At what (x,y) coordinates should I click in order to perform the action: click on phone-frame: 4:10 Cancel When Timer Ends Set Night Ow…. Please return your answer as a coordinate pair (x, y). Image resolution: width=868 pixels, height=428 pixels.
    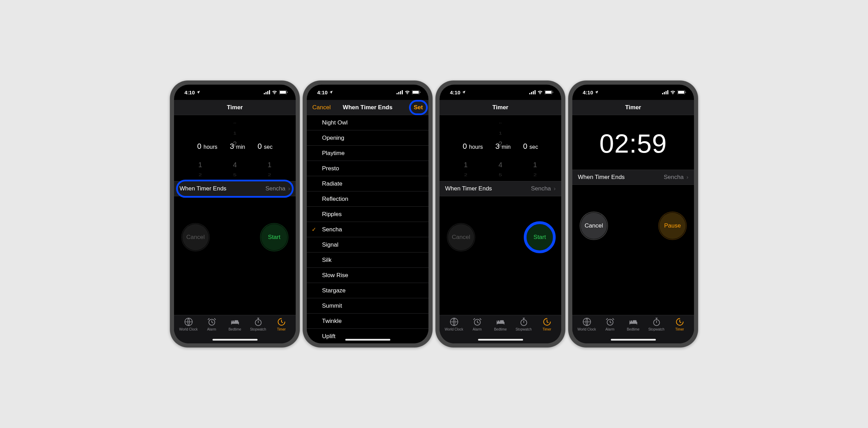
    Looking at the image, I should click on (367, 214).